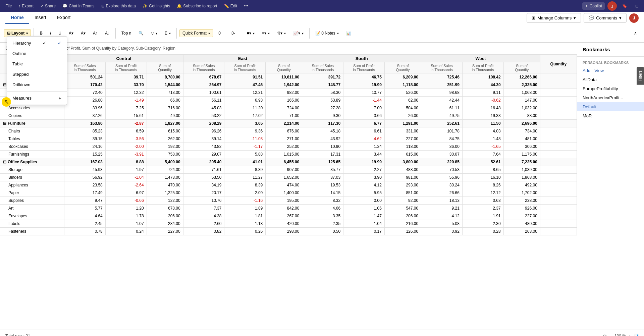 This screenshot has height=336, width=644. What do you see at coordinates (610, 89) in the screenshot?
I see `bookmark-europe: EuropeProfitability` at bounding box center [610, 89].